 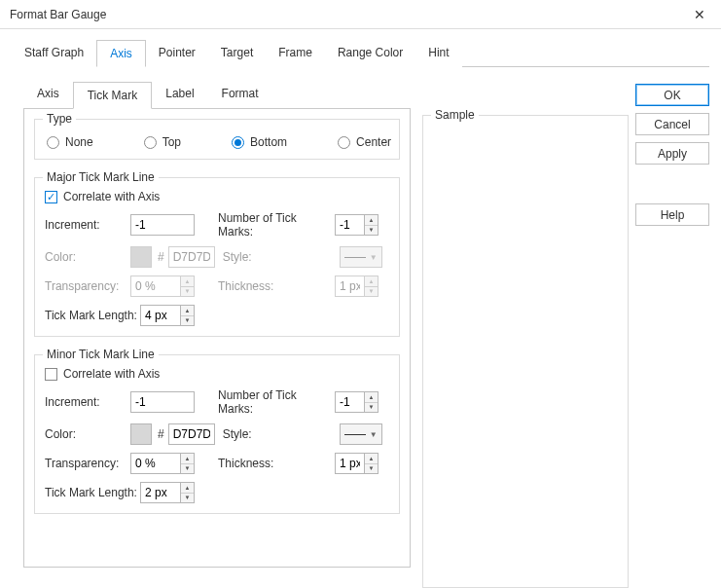 What do you see at coordinates (361, 434) in the screenshot?
I see `minor-style-dropdown: ▼` at bounding box center [361, 434].